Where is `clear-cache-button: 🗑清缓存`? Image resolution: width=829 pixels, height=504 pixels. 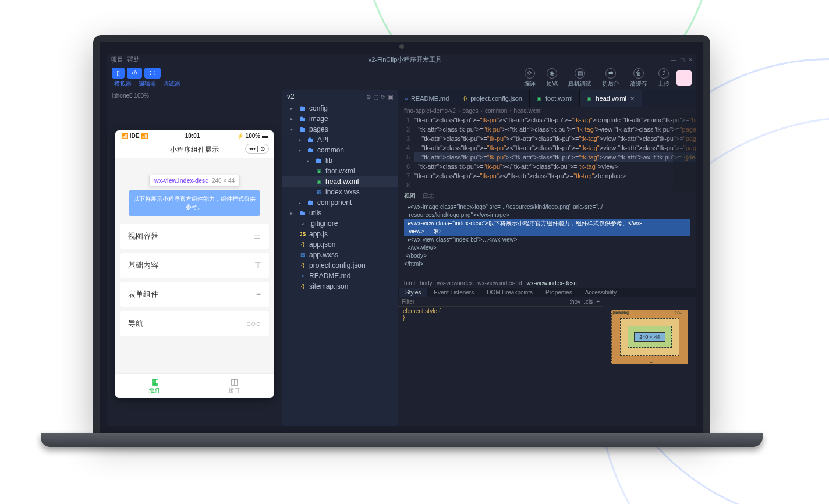
clear-cache-button: 🗑清缓存 is located at coordinates (639, 78).